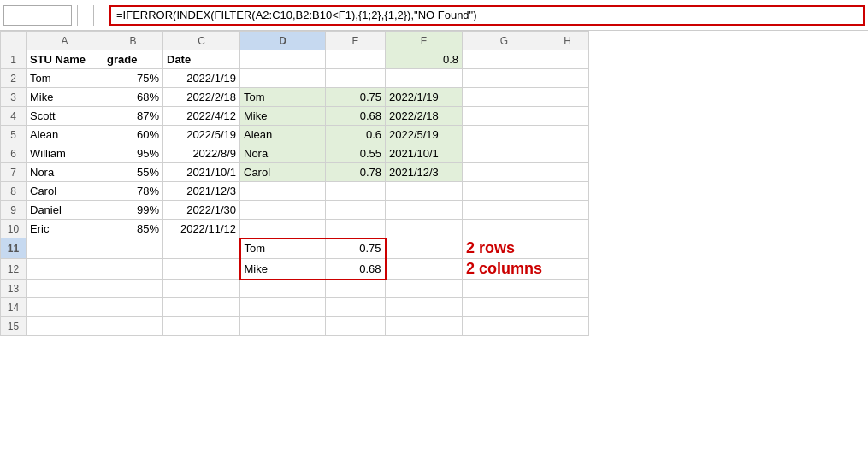 Image resolution: width=868 pixels, height=465 pixels. What do you see at coordinates (133, 210) in the screenshot?
I see `cell-b9: 99%` at bounding box center [133, 210].